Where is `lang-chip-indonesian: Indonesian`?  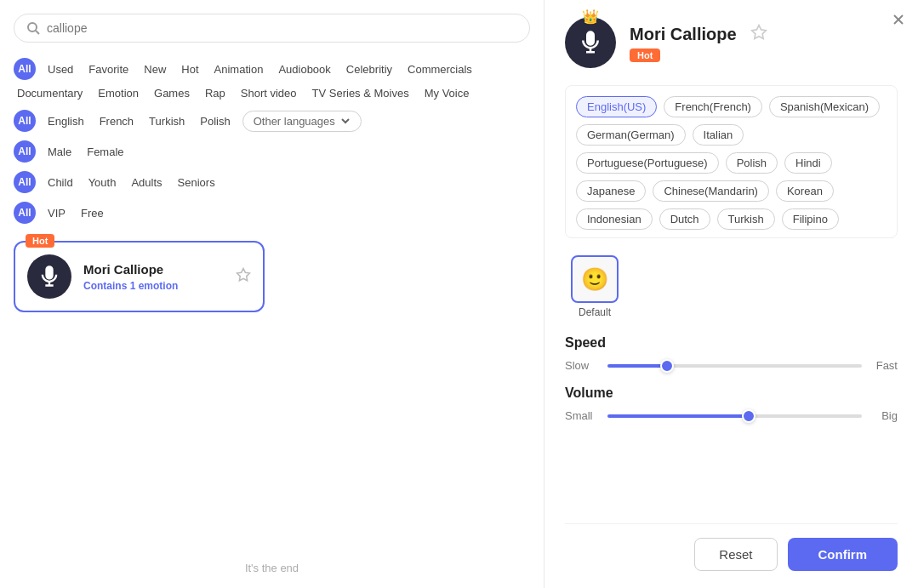
lang-chip-indonesian: Indonesian is located at coordinates (614, 220).